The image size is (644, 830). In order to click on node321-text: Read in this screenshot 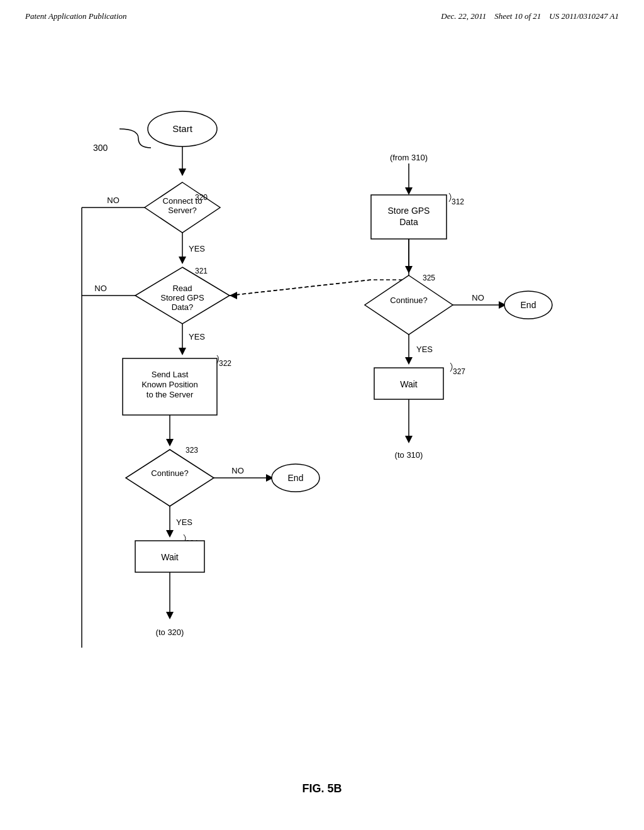, I will do `click(182, 288)`.